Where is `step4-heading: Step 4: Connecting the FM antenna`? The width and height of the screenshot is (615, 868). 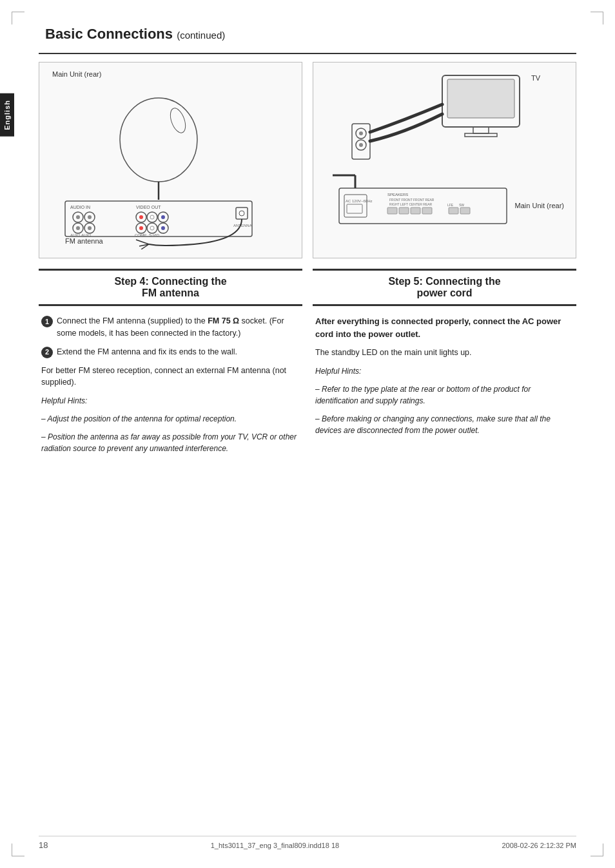 step4-heading: Step 4: Connecting the FM antenna is located at coordinates (170, 287).